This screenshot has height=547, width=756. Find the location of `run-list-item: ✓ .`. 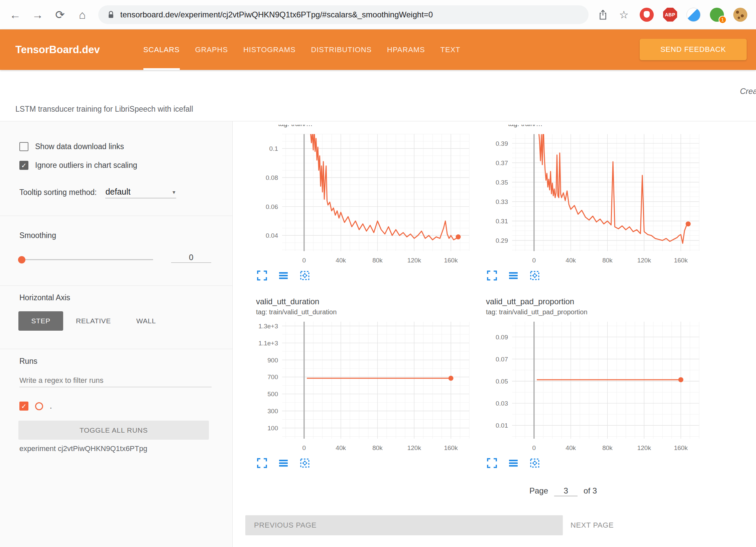

run-list-item: ✓ . is located at coordinates (35, 406).